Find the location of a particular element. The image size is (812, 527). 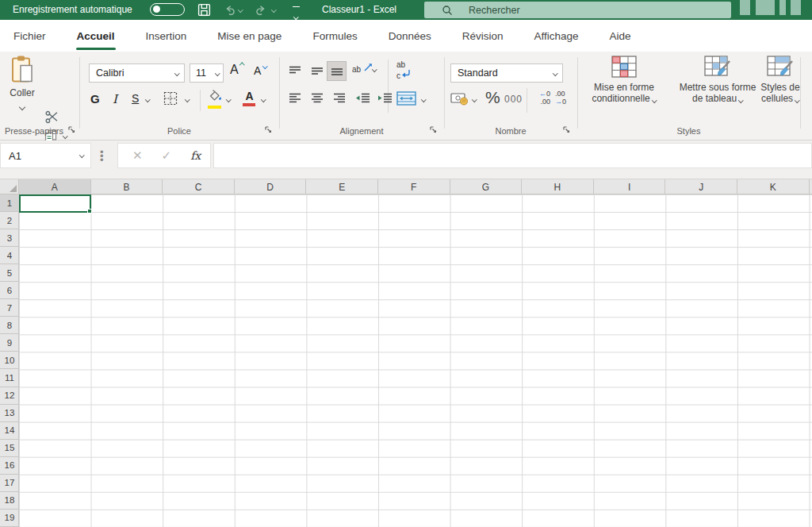

borders-icon is located at coordinates (170, 98).